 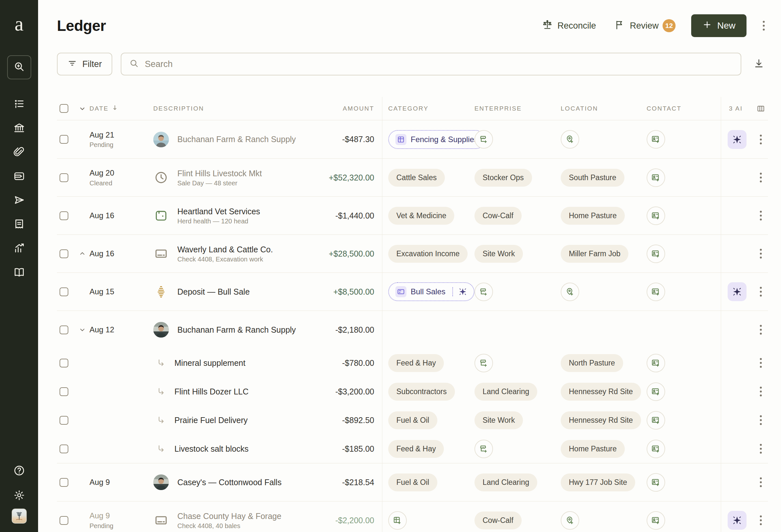 What do you see at coordinates (569, 26) in the screenshot?
I see `reconcile-button: Reconcile` at bounding box center [569, 26].